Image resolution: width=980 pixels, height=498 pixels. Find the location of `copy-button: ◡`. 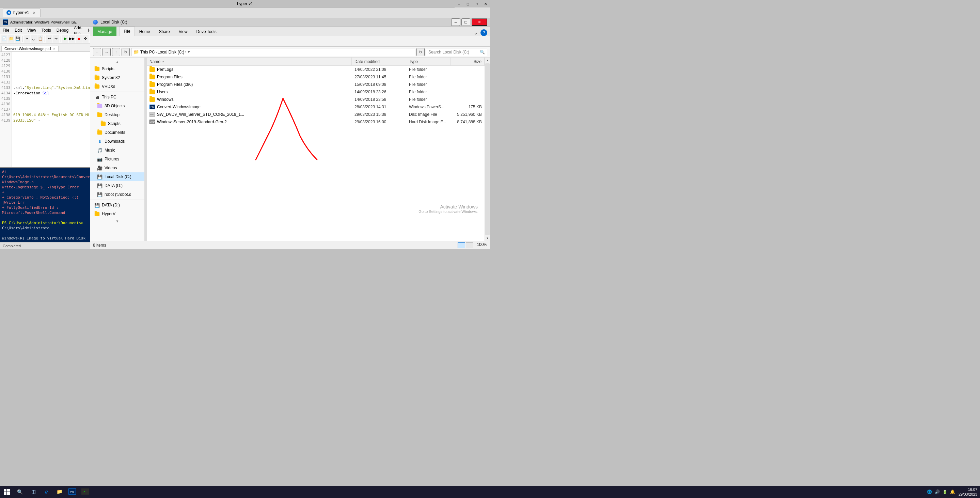

copy-button: ◡ is located at coordinates (34, 39).